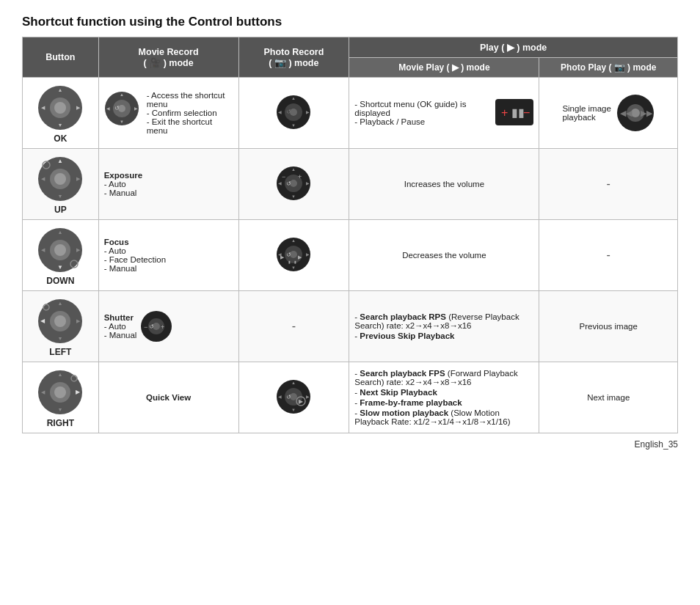  I want to click on list-item: - Slow motion playback (Slow Motion Play…, so click(444, 417).